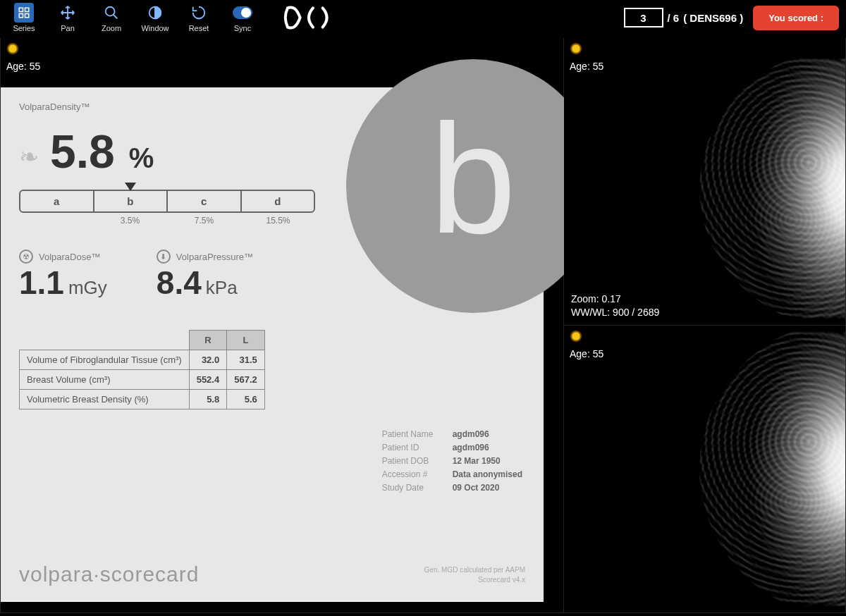 The height and width of the screenshot is (616, 846). I want to click on patient-meta: Patient Nameagdm096 Patient IDagdm096 Pa…, so click(453, 462).